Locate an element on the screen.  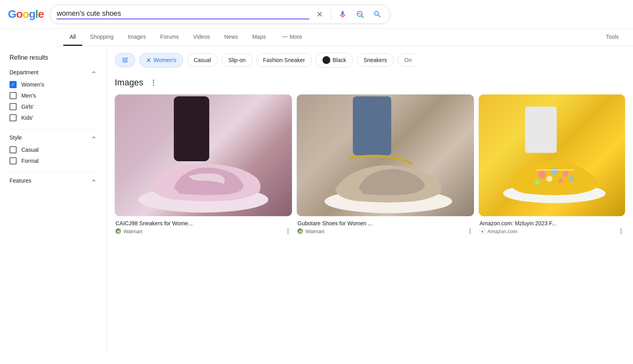
search-tabs: All Shopping Images Forums Videos News M… is located at coordinates (344, 38).